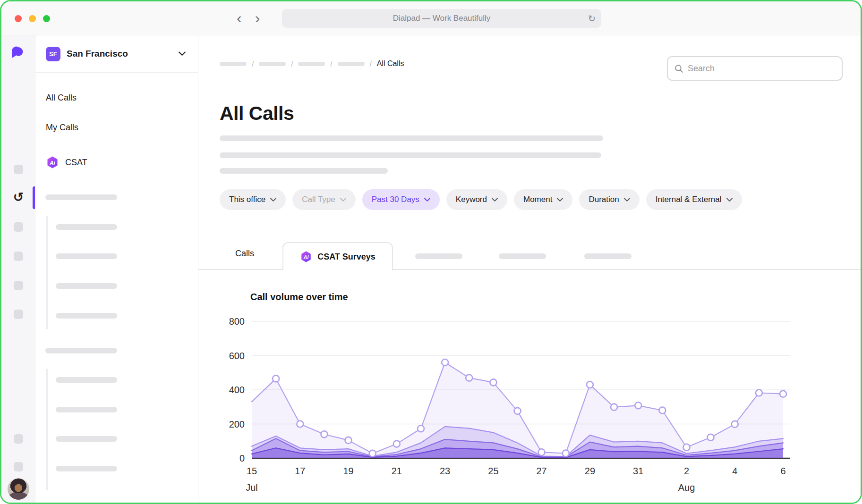 The height and width of the screenshot is (504, 862). I want to click on search-input, so click(761, 69).